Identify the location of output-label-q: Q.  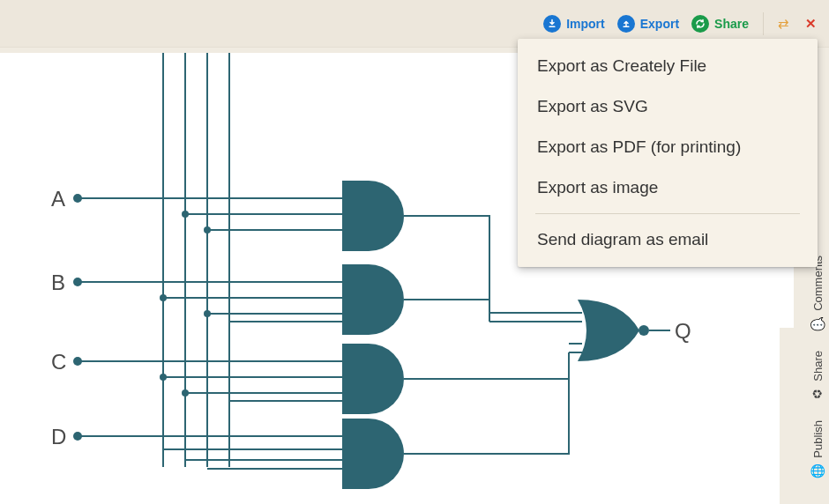
(683, 331).